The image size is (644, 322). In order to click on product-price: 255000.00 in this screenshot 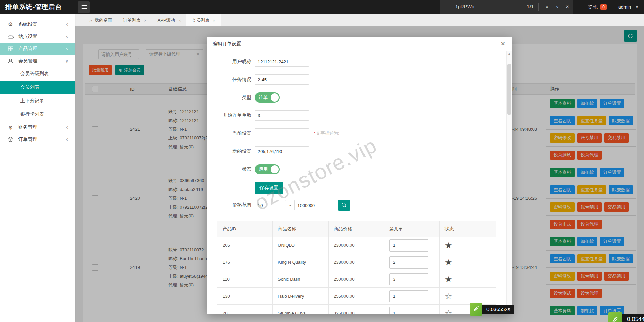, I will do `click(356, 296)`.